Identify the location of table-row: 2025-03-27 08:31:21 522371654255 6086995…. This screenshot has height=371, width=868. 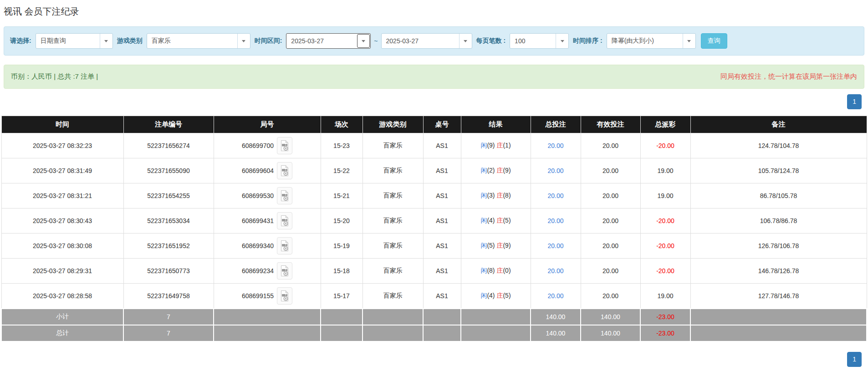
(434, 196).